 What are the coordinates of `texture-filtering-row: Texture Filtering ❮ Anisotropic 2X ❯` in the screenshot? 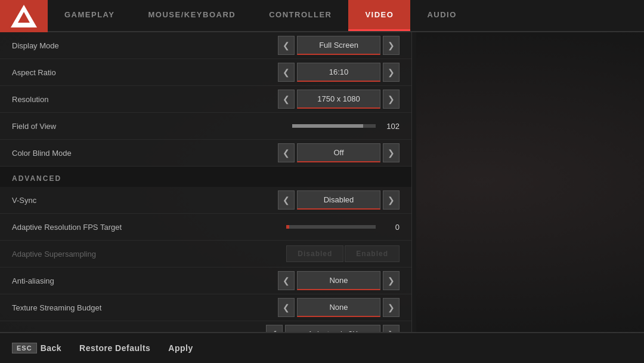 It's located at (206, 327).